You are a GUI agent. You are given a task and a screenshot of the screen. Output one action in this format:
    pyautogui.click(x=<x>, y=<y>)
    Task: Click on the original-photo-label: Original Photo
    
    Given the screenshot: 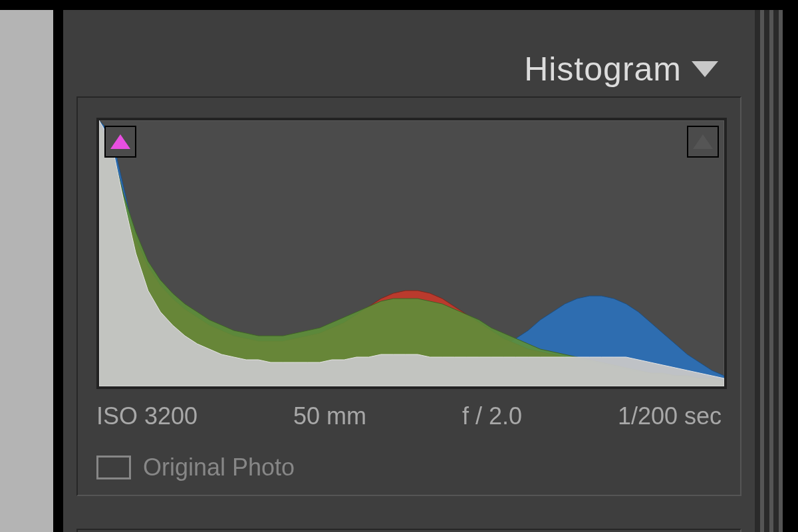 What is the action you would take?
    pyautogui.click(x=219, y=467)
    